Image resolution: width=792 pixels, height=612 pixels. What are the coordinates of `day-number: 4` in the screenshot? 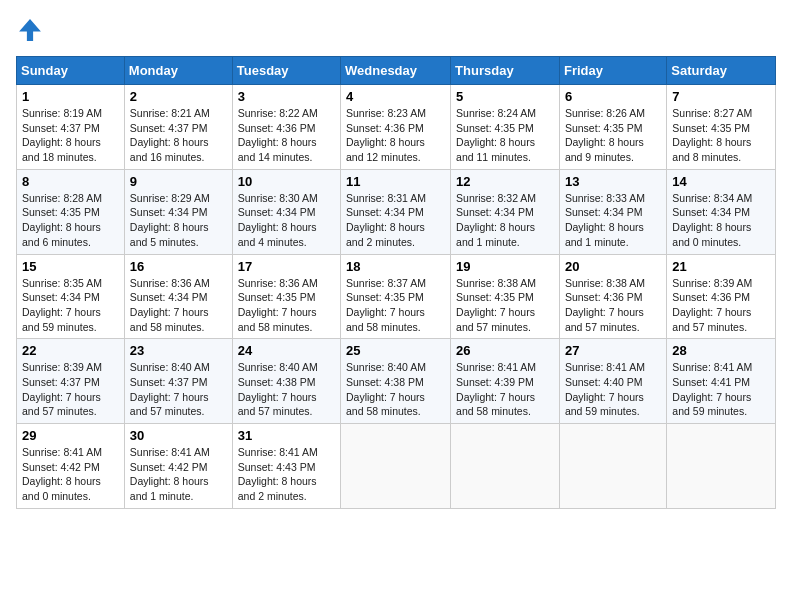 It's located at (396, 96).